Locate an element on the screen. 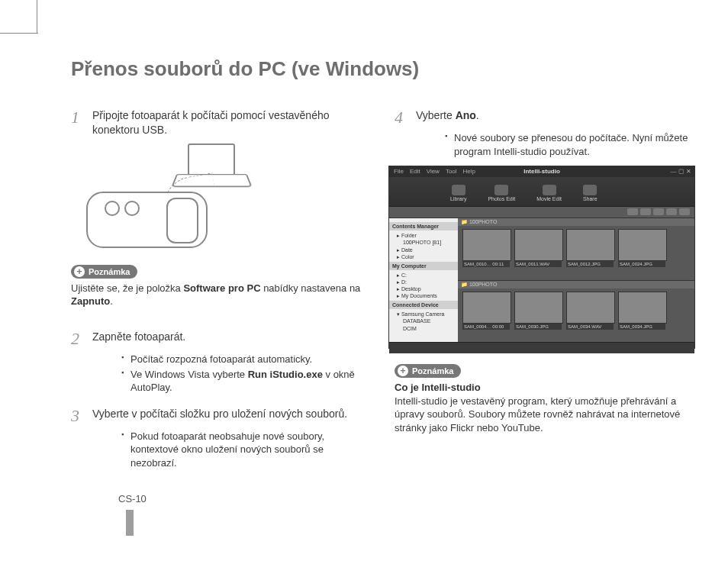  step-3-num: 3 is located at coordinates (82, 416).